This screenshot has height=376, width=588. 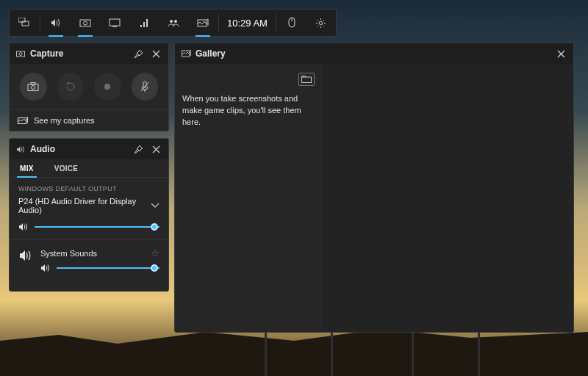 What do you see at coordinates (107, 87) in the screenshot?
I see `start-recording-button` at bounding box center [107, 87].